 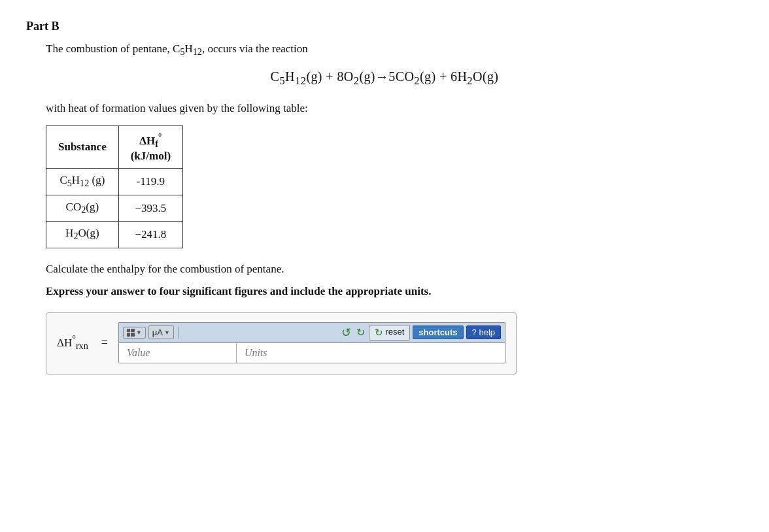 I want to click on value-input, so click(x=178, y=353).